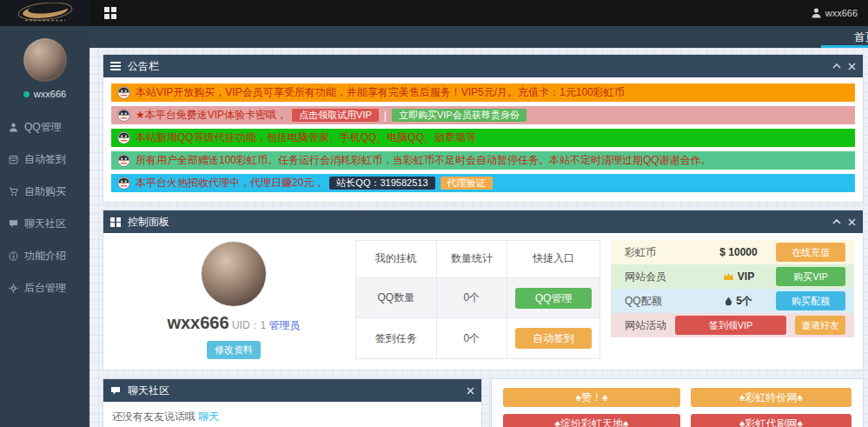 The width and height of the screenshot is (868, 427). What do you see at coordinates (382, 183) in the screenshot?
I see `webmaster-qq-badge: 站长QQ：319582513` at bounding box center [382, 183].